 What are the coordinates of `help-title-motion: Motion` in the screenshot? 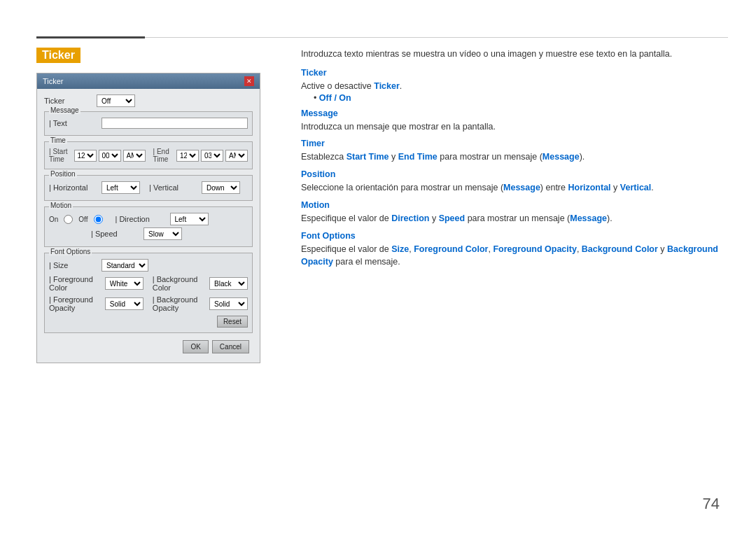 It's located at (514, 205).